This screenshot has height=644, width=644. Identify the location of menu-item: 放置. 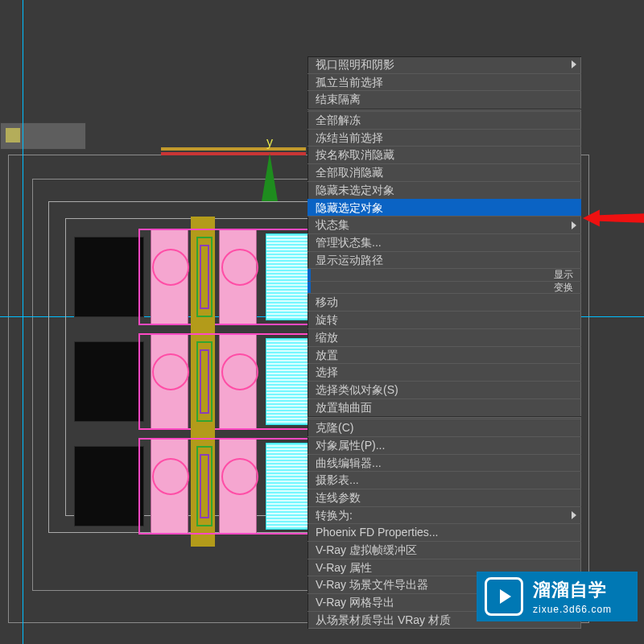
(444, 355).